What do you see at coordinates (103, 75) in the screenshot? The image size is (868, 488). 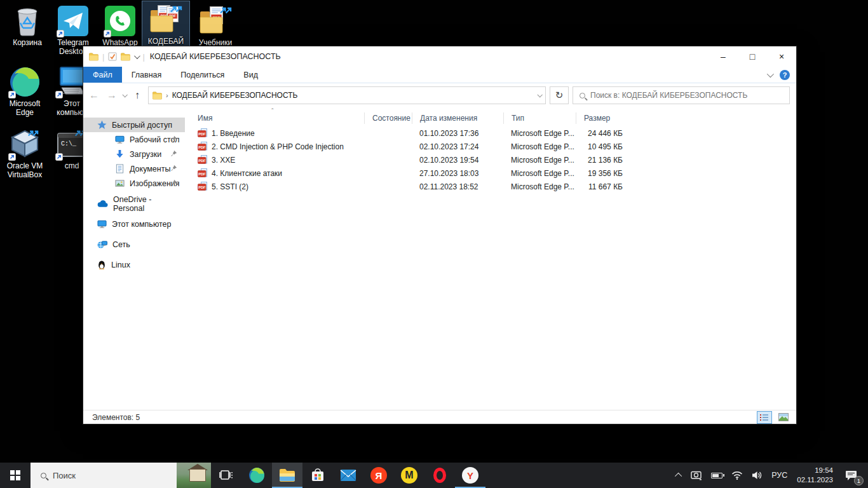 I see `tab-file: Файл` at bounding box center [103, 75].